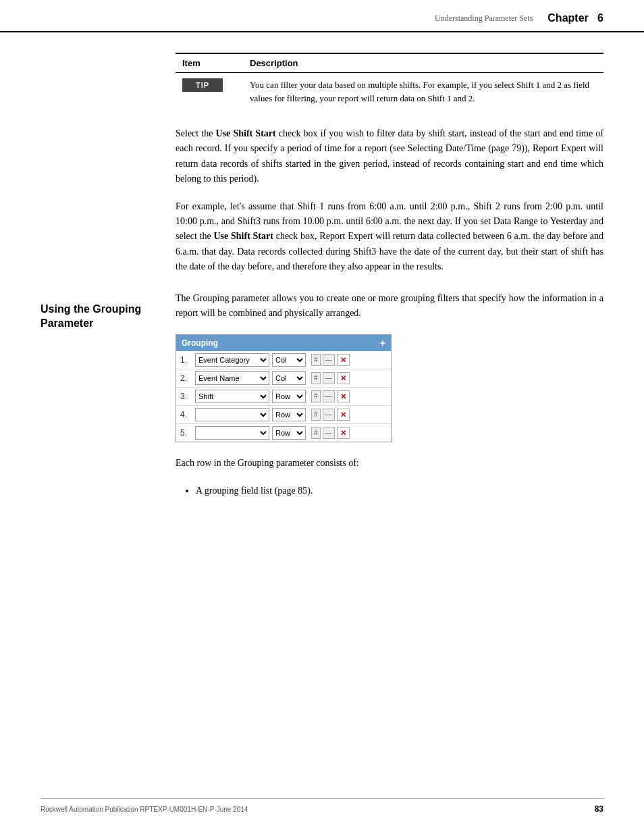 Image resolution: width=644 pixels, height=834 pixels. Describe the element at coordinates (601, 18) in the screenshot. I see `chapter-num-value: 6` at that location.